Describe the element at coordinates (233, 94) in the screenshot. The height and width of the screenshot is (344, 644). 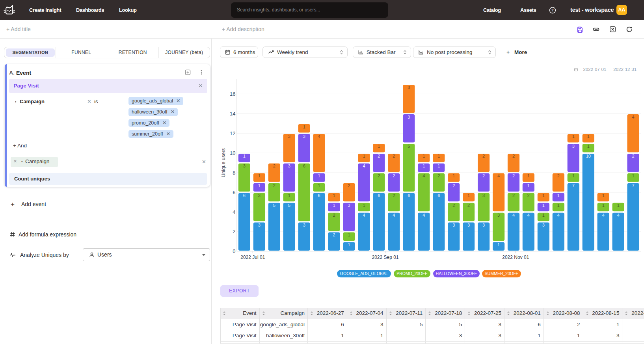
I see `svg-text: 16` at that location.